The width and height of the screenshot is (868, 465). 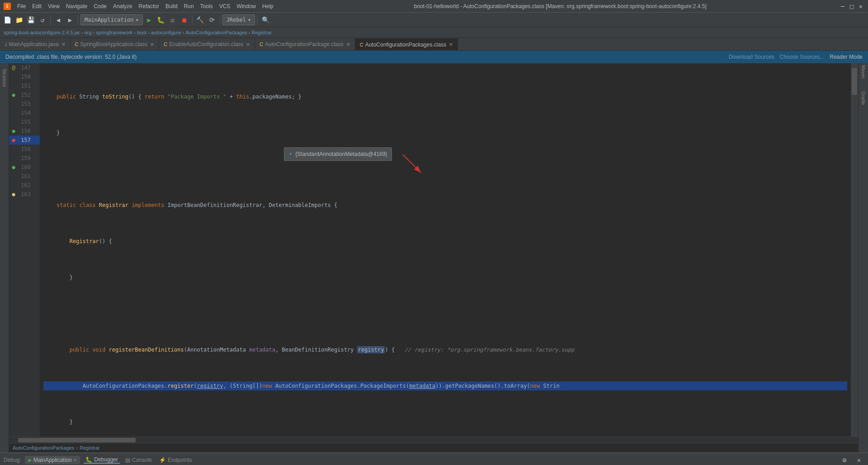 I want to click on tab-enable-auto: C EnableAutoConfiguration.class ✕, so click(x=207, y=44).